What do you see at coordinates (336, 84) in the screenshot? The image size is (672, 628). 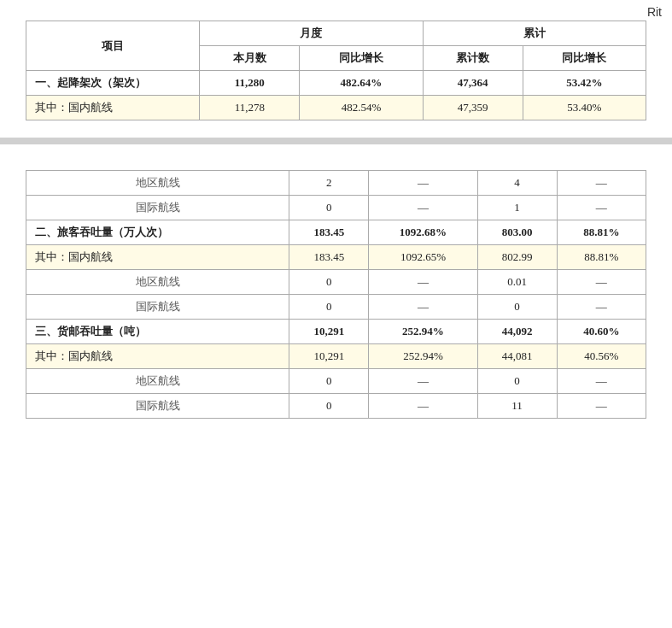 I see `table-row: 一、起降架次（架次）11,280482.64%47,36453.42%` at bounding box center [336, 84].